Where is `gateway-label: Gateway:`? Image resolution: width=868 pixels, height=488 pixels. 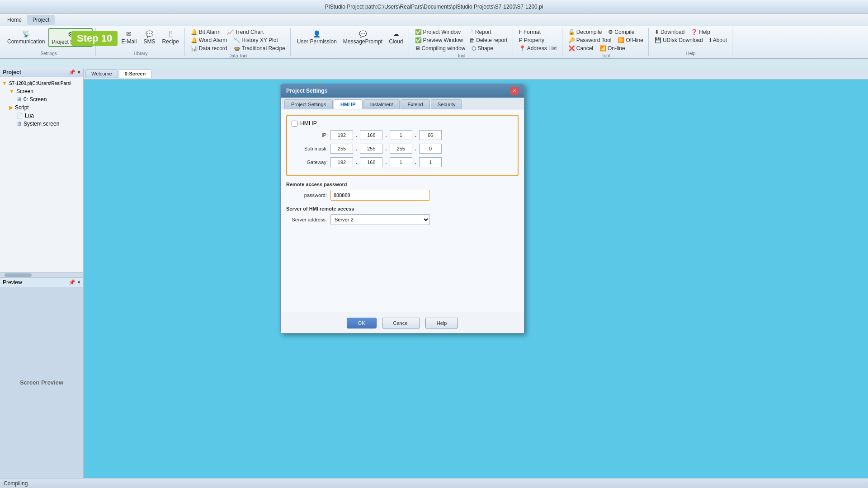
gateway-label: Gateway: is located at coordinates (310, 162).